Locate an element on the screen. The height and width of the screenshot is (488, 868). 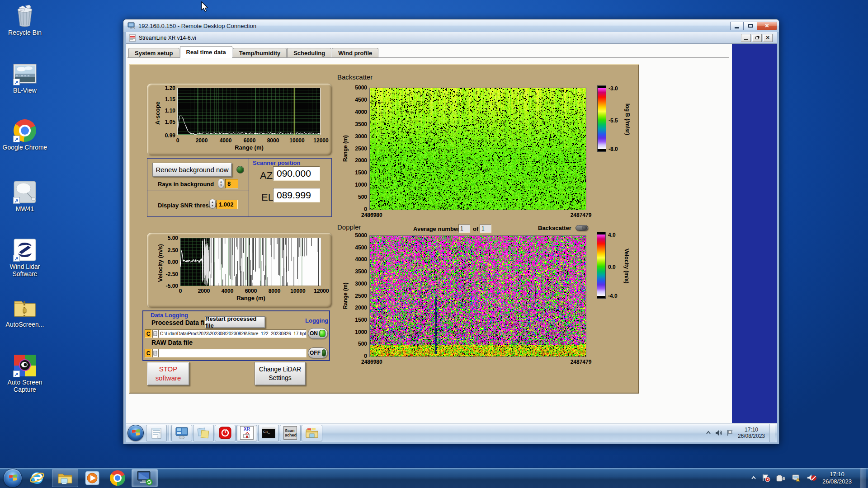
axis-tick-label: -2.50 is located at coordinates (168, 274).